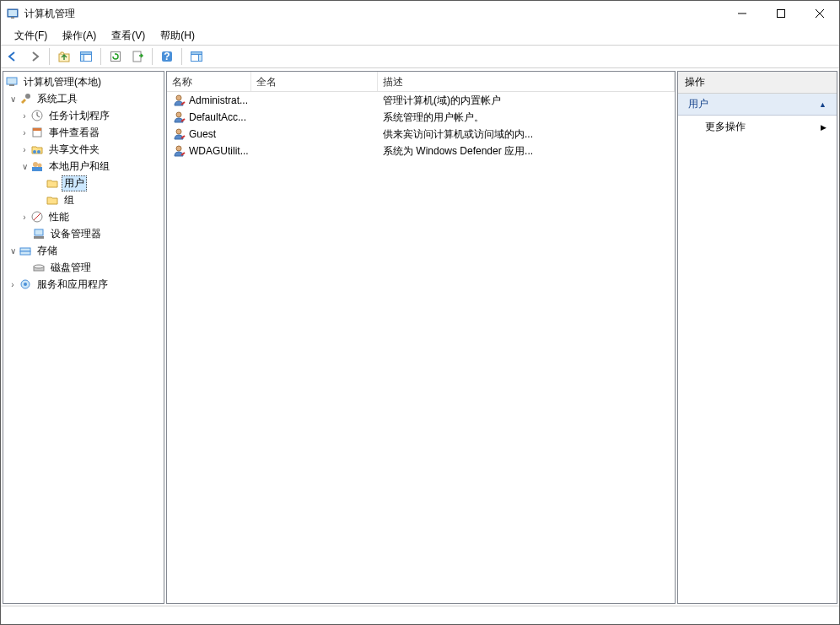 This screenshot has width=840, height=625. Describe the element at coordinates (421, 151) in the screenshot. I see `list-row: WDAGUtilit...系统为 Windows Defender 应用...` at that location.